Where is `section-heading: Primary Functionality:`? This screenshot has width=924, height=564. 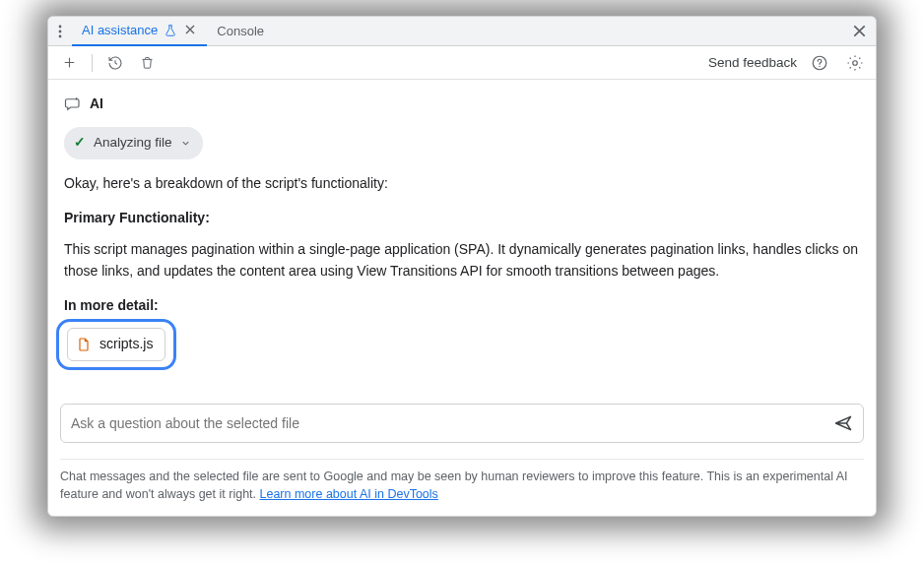
section-heading: Primary Functionality: is located at coordinates (462, 219).